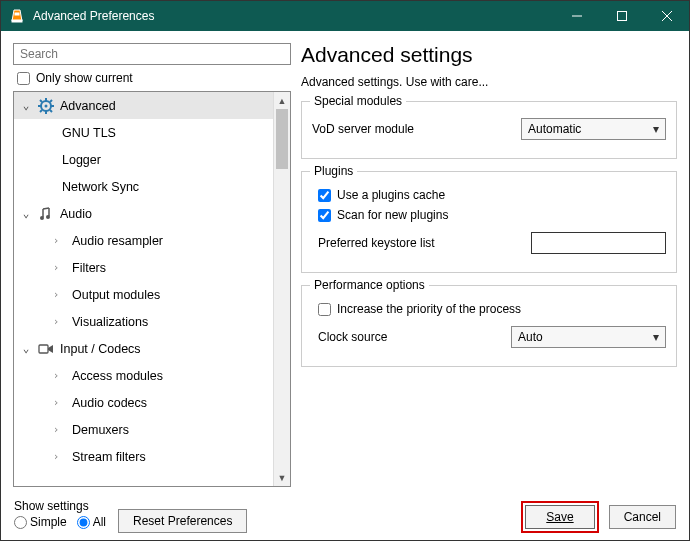 The width and height of the screenshot is (690, 541). What do you see at coordinates (144, 376) in the screenshot?
I see `tree-item-access-modules: ›Access modules` at bounding box center [144, 376].